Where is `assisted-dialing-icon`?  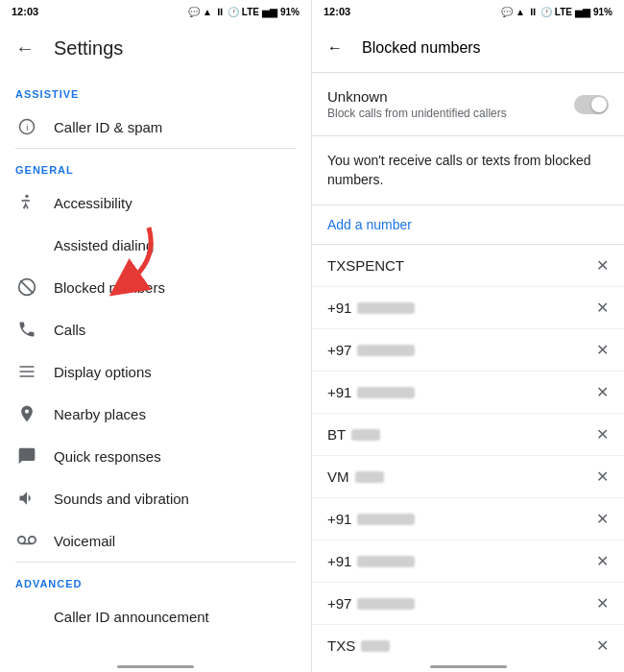 assisted-dialing-icon is located at coordinates (27, 245).